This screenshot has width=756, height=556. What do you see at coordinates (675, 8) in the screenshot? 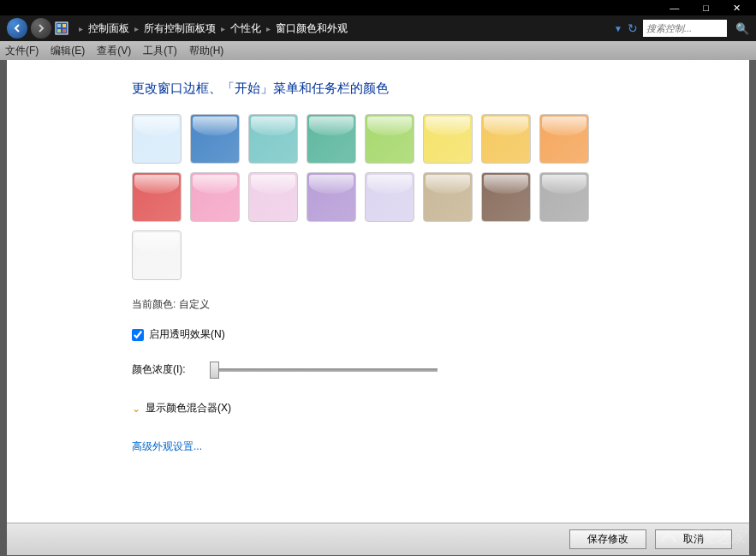
I see `minimize-button: —` at bounding box center [675, 8].